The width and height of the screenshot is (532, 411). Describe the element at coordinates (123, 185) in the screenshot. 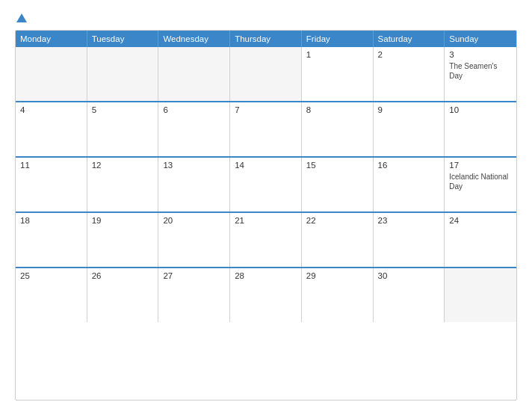

I see `calendar-cell: 12` at that location.